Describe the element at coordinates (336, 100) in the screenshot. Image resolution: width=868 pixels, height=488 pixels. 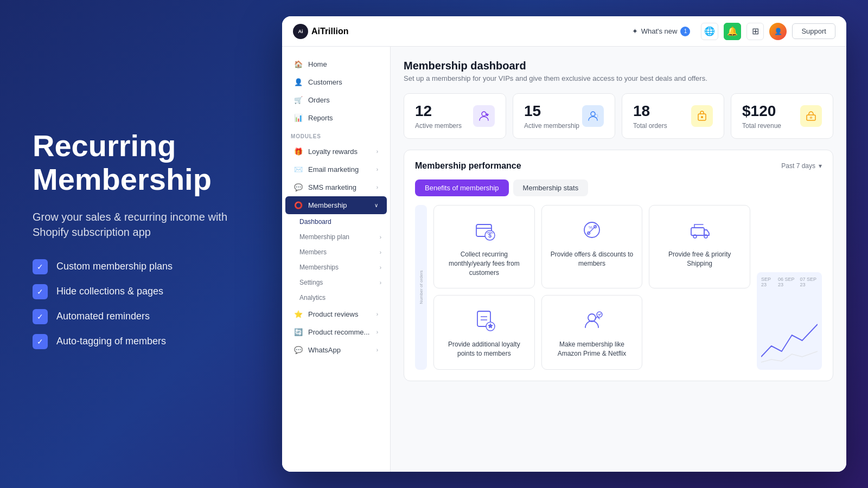
I see `sidebar-item-orders: 🛒 Orders` at that location.